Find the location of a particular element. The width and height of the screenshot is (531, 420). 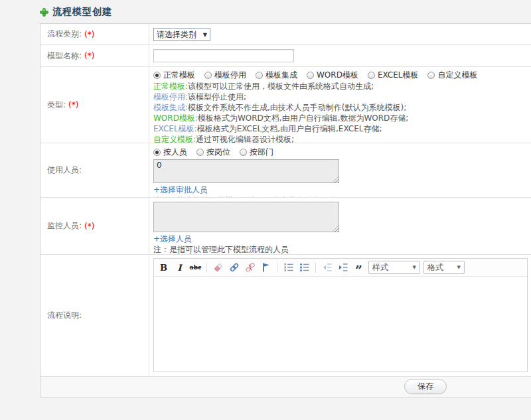

type-desc-text: 模板格式为WORD文档,由用户自行编辑,数据为WORD存储; is located at coordinates (303, 118).